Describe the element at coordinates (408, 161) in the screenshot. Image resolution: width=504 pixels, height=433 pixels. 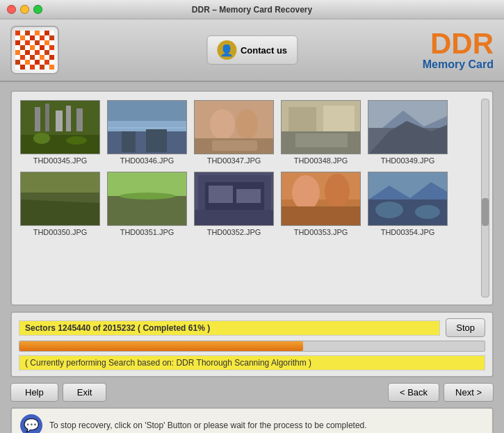
I see `image-label: THD00349.JPG` at that location.